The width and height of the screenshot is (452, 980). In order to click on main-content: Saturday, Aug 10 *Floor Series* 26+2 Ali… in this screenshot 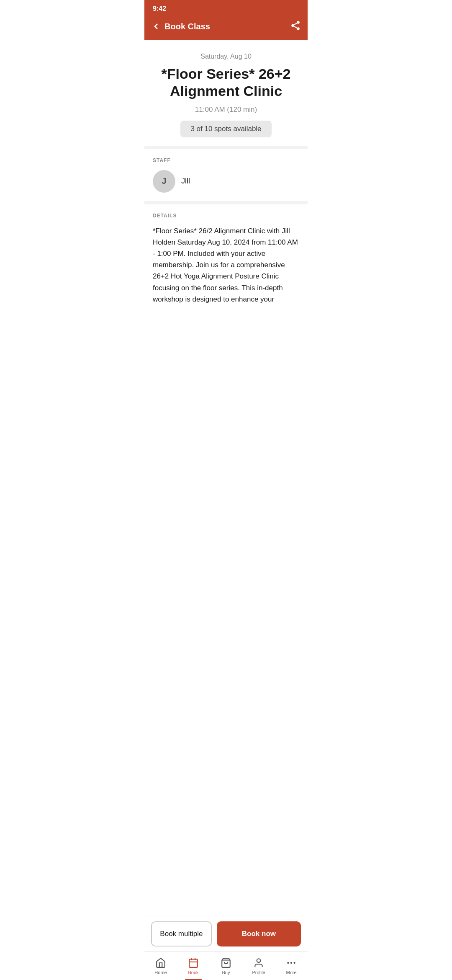, I will do `click(226, 198)`.